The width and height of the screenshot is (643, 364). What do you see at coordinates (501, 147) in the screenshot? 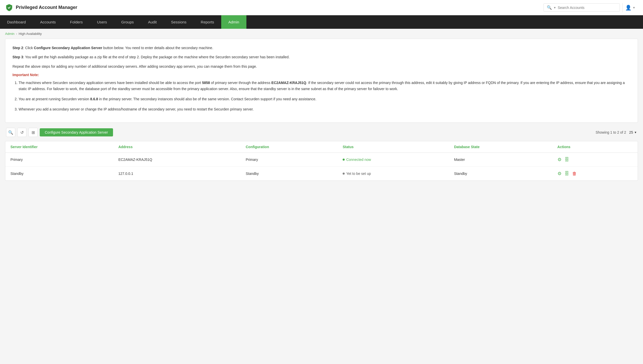
I see `col-database-state: Database State` at bounding box center [501, 147].